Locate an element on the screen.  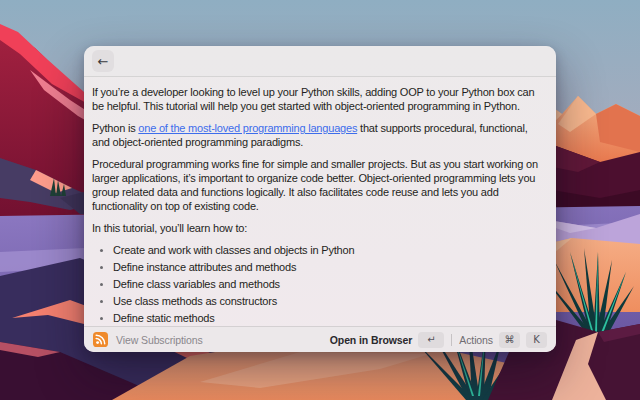
footer-separator is located at coordinates (452, 340).